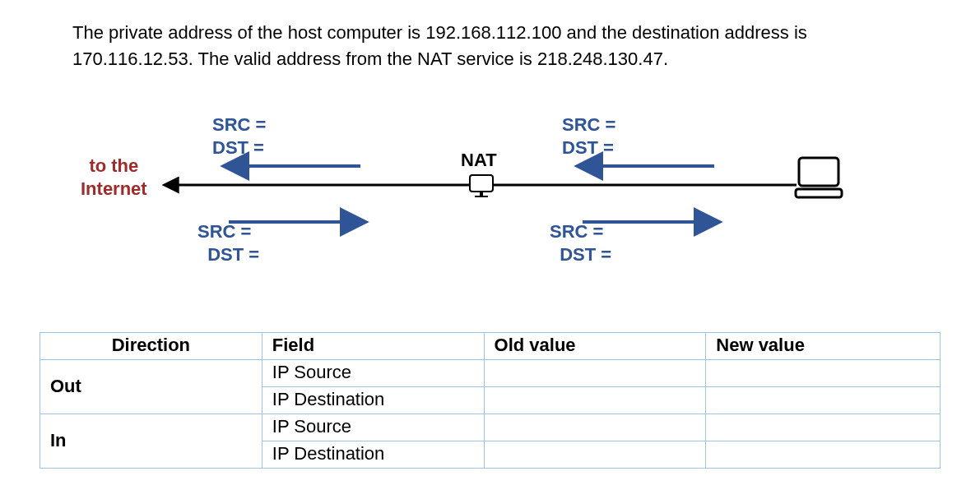 This screenshot has width=980, height=499. I want to click on col-header-old: Old value, so click(595, 347).